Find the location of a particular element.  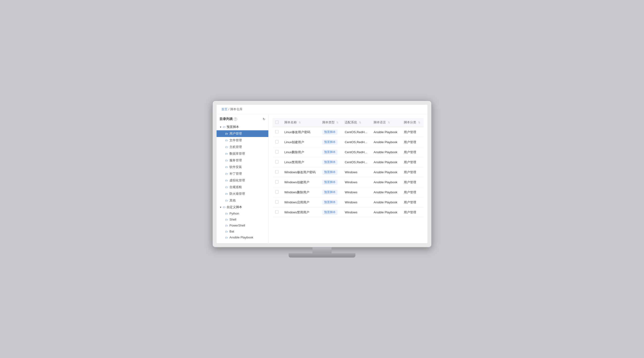

sidebar-label-firewall-mgmt: 防火墙管理 is located at coordinates (237, 194).